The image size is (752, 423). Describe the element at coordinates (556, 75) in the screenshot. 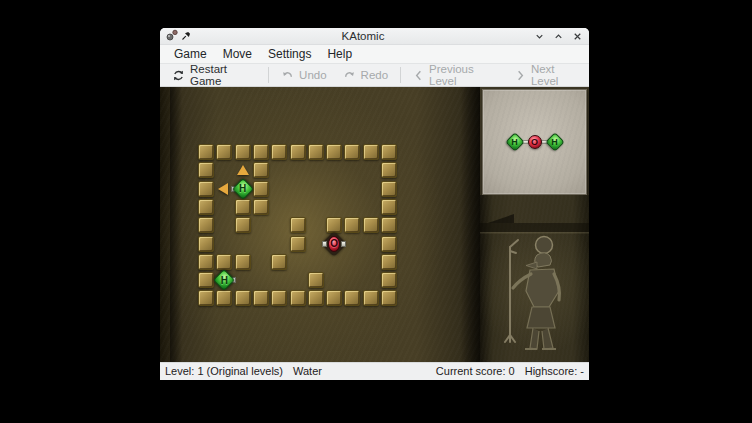

I see `next-level-label: Next Level` at that location.